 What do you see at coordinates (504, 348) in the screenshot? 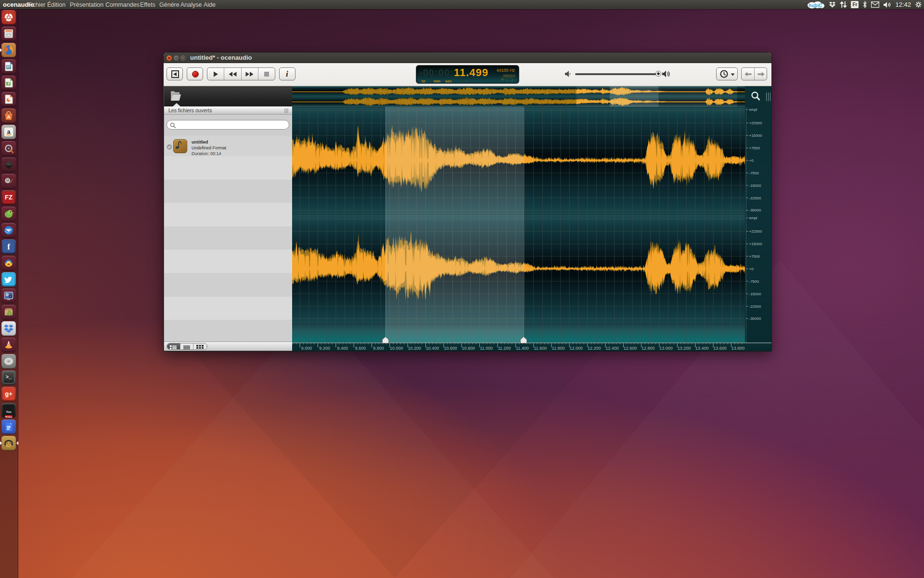
I see `svg-text: 11.200` at bounding box center [504, 348].